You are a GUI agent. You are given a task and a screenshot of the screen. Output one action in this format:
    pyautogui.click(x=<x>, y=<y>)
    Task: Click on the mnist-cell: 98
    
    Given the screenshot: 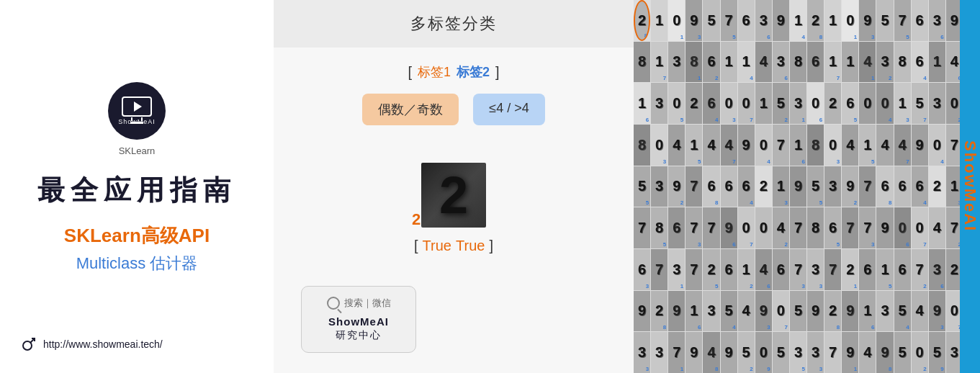 What is the action you would take?
    pyautogui.click(x=884, y=353)
    